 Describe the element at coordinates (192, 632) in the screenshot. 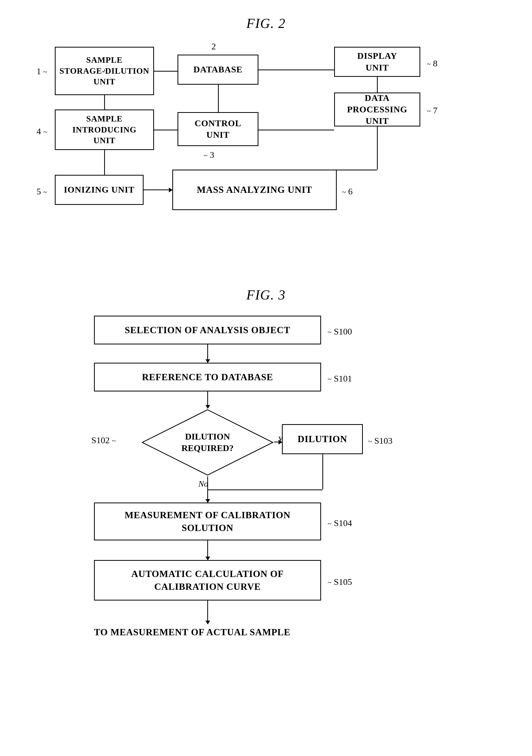

I see `final-text: TO MEASUREMENT OF ACTUAL SAMPLE` at that location.